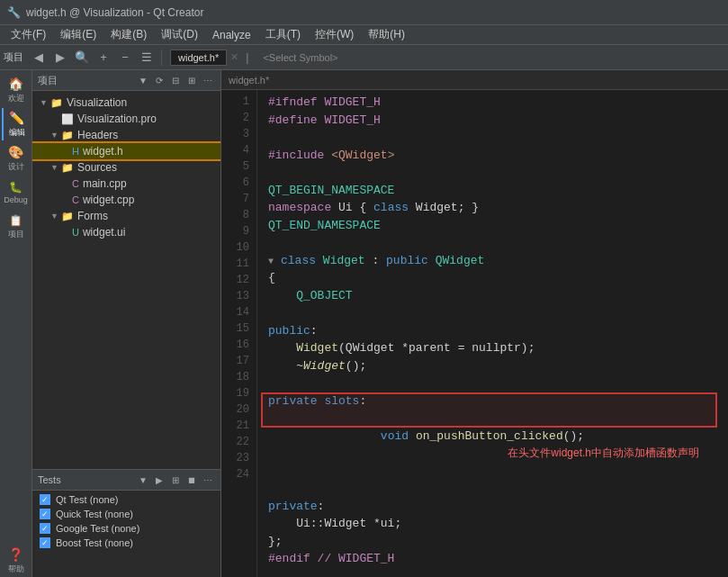  Describe the element at coordinates (159, 80) in the screenshot. I see `tree-sync-btn: ⟳` at that location.